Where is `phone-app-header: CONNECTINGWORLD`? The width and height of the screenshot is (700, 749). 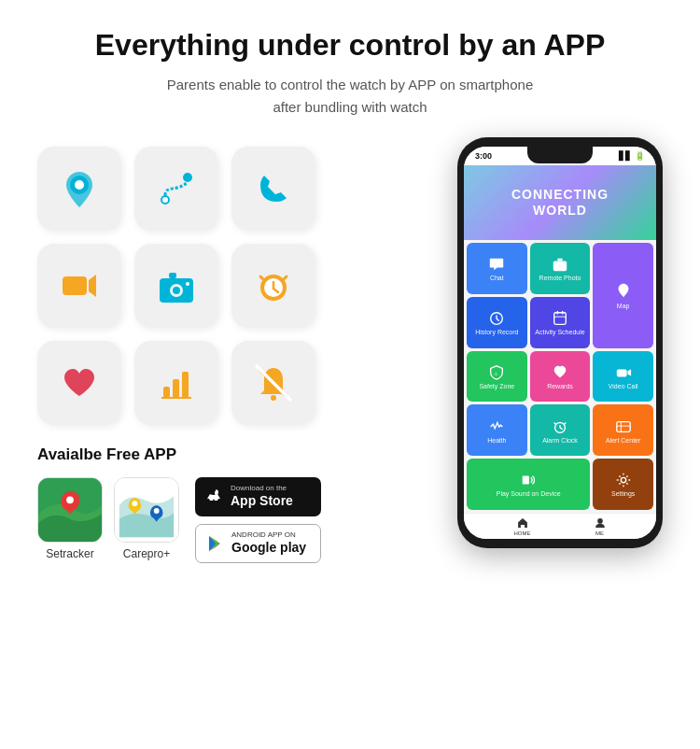 phone-app-header: CONNECTINGWORLD is located at coordinates (560, 203).